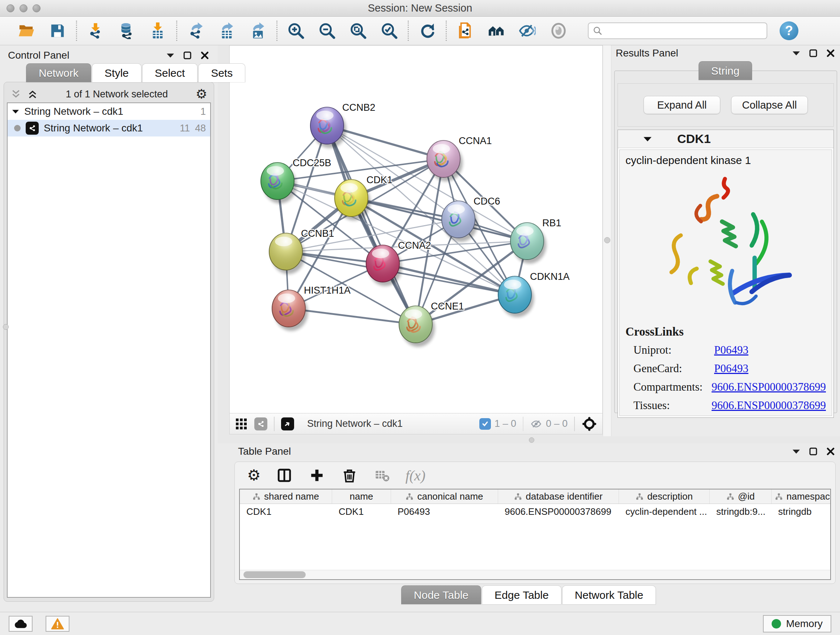  Describe the element at coordinates (389, 31) in the screenshot. I see `zoom-selected-button` at that location.